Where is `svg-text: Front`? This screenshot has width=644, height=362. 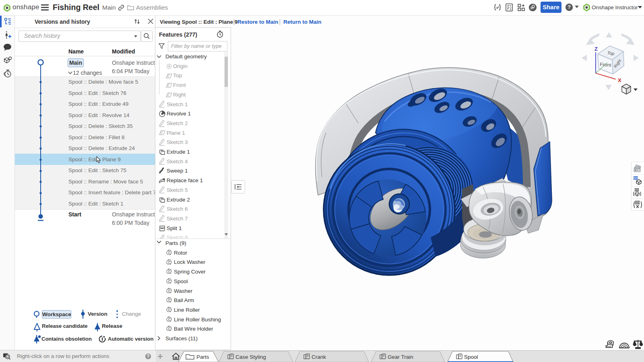
svg-text: Front is located at coordinates (606, 65).